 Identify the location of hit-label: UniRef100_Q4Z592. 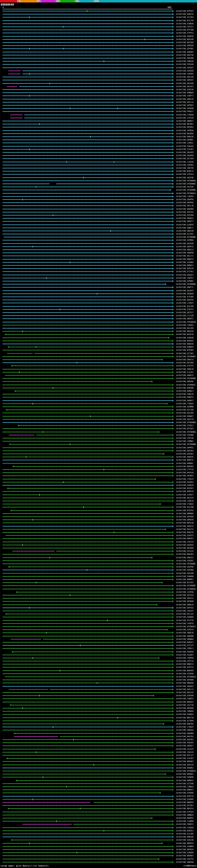
(187, 545).